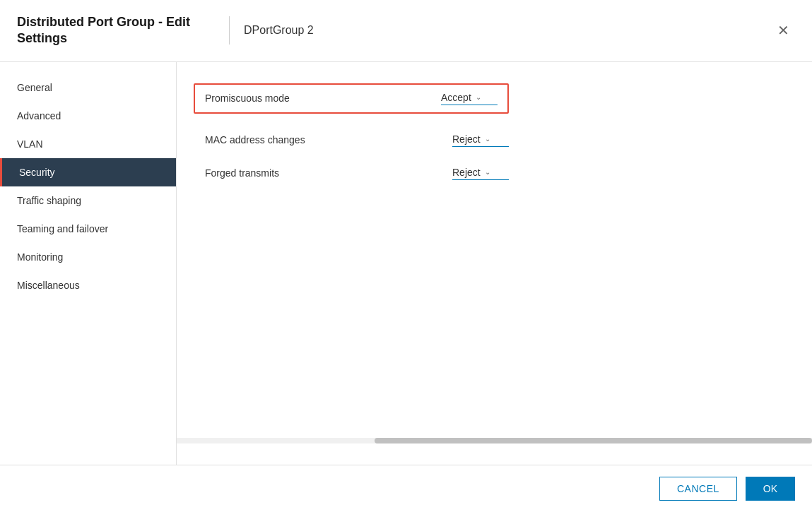 The height and width of the screenshot is (512, 812). What do you see at coordinates (88, 201) in the screenshot?
I see `sidebar-item-traffic-shaping: Traffic shaping` at bounding box center [88, 201].